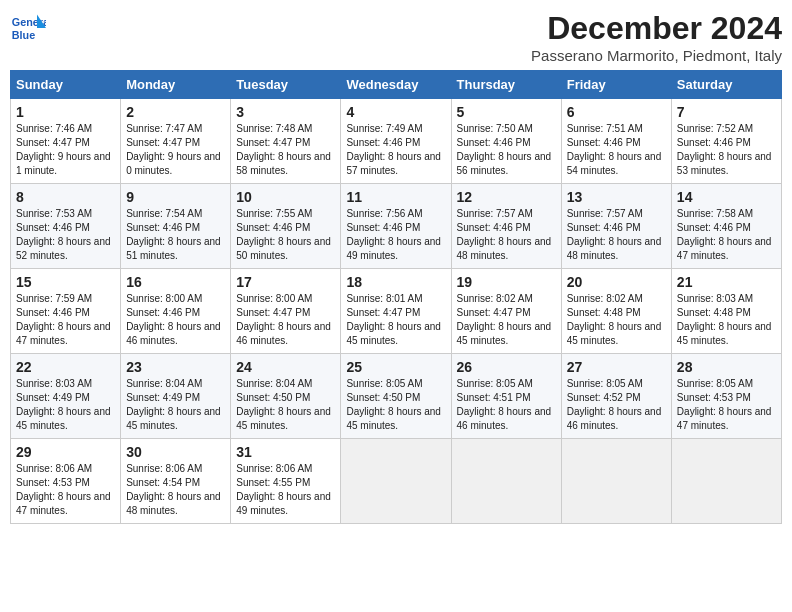 The height and width of the screenshot is (612, 792). Describe the element at coordinates (176, 490) in the screenshot. I see `cell-info: Sunrise: 8:06 AMSunset: 4:54 PMDaylight:…` at that location.